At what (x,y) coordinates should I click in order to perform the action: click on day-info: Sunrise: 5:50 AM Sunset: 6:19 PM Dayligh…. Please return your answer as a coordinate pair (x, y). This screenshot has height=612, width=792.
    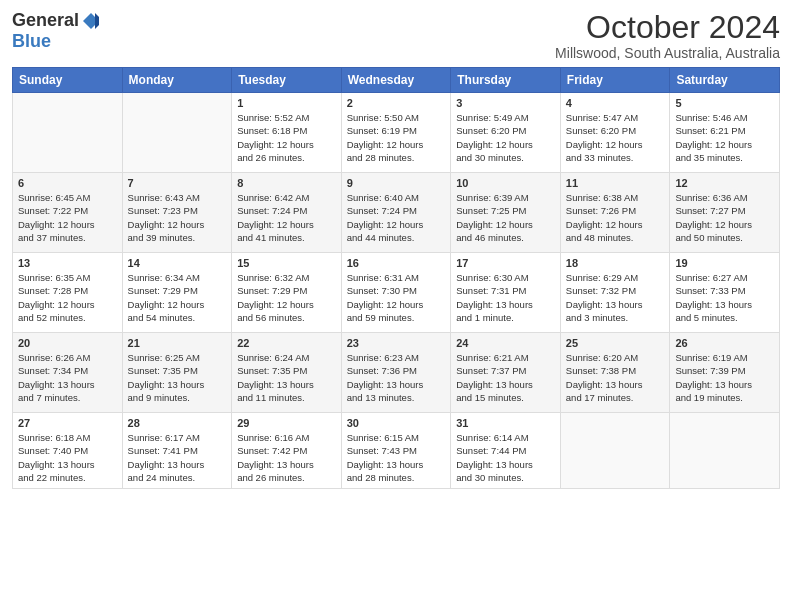
    Looking at the image, I should click on (396, 138).